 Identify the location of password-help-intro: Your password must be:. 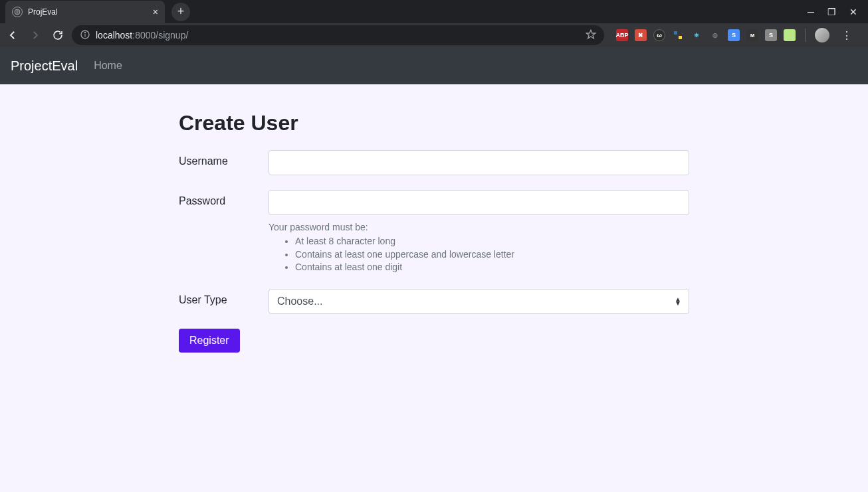
(318, 227).